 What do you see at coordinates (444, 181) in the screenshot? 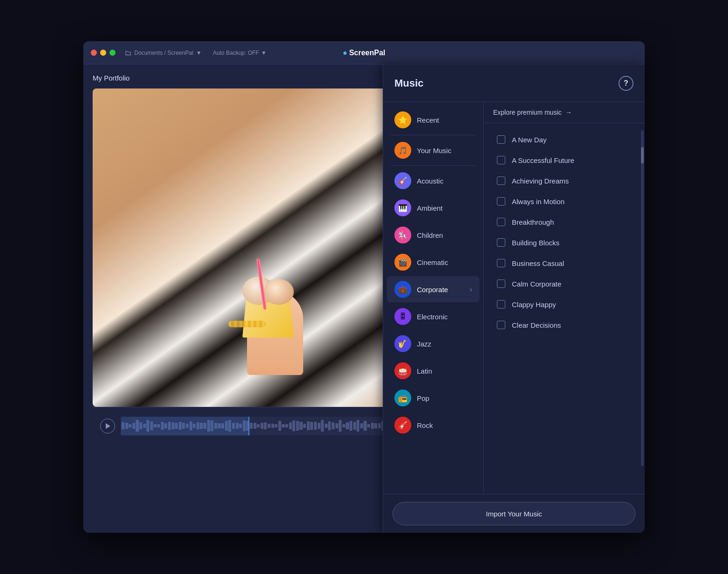
I see `category-label-acoustic: Acoustic` at bounding box center [444, 181].